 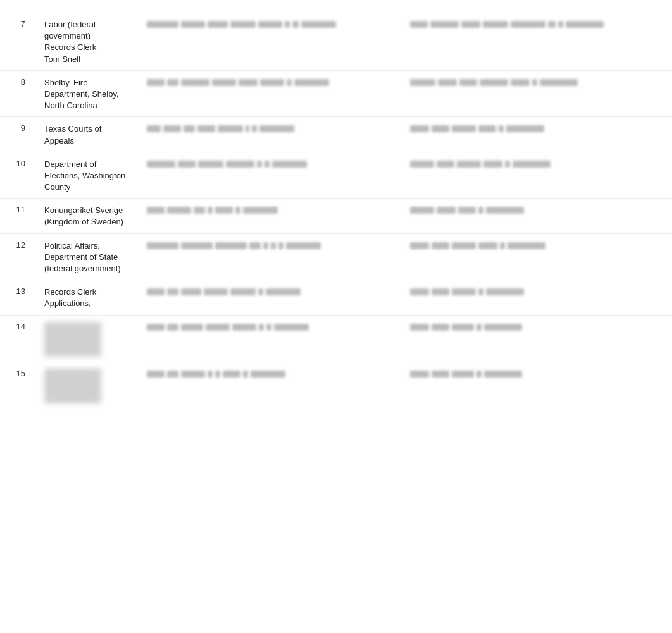 What do you see at coordinates (336, 257) in the screenshot?
I see `table-row: 12Political Affairs, Department of State…` at bounding box center [336, 257].